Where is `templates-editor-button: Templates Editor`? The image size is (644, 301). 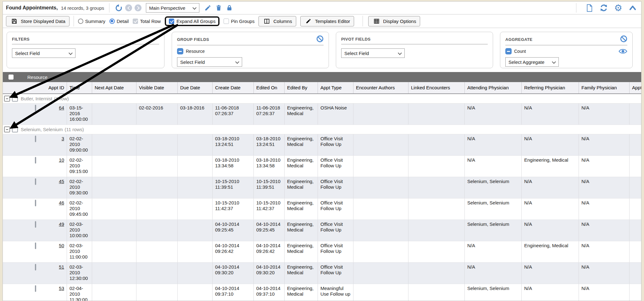 templates-editor-button: Templates Editor is located at coordinates (327, 21).